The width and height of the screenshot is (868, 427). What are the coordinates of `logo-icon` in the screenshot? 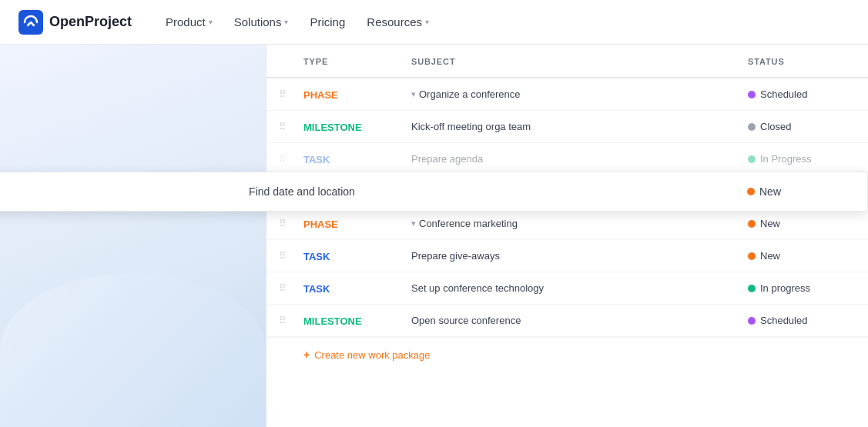 It's located at (31, 22).